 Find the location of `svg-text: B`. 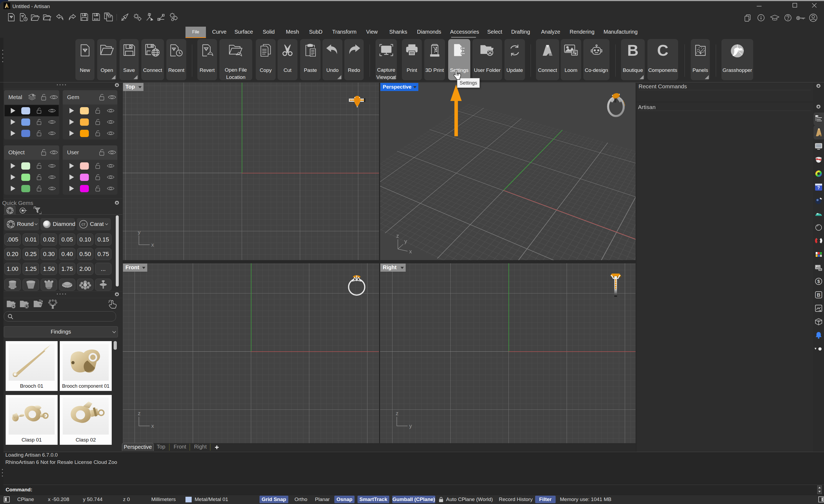

svg-text: B is located at coordinates (819, 295).